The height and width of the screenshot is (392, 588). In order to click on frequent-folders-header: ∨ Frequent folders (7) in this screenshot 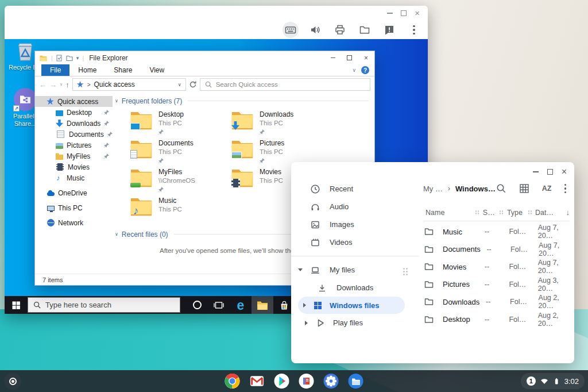, I will do `click(242, 101)`.